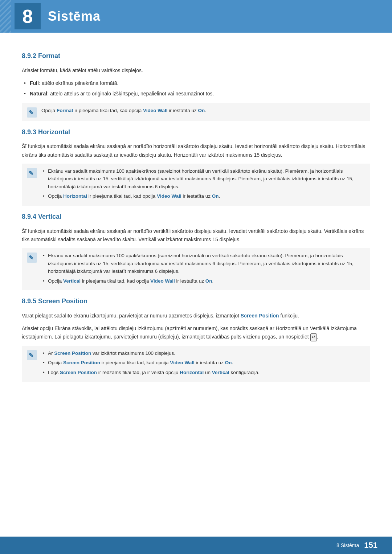 This screenshot has height=554, width=392. What do you see at coordinates (78, 372) in the screenshot?
I see `term-screenpos-895-3: Screen Position` at bounding box center [78, 372].